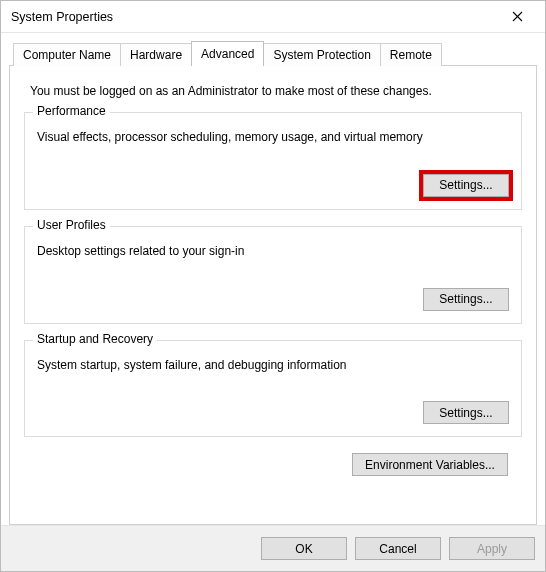 The height and width of the screenshot is (572, 546). Describe the element at coordinates (95, 339) in the screenshot. I see `group-title: Startup and Recovery` at that location.